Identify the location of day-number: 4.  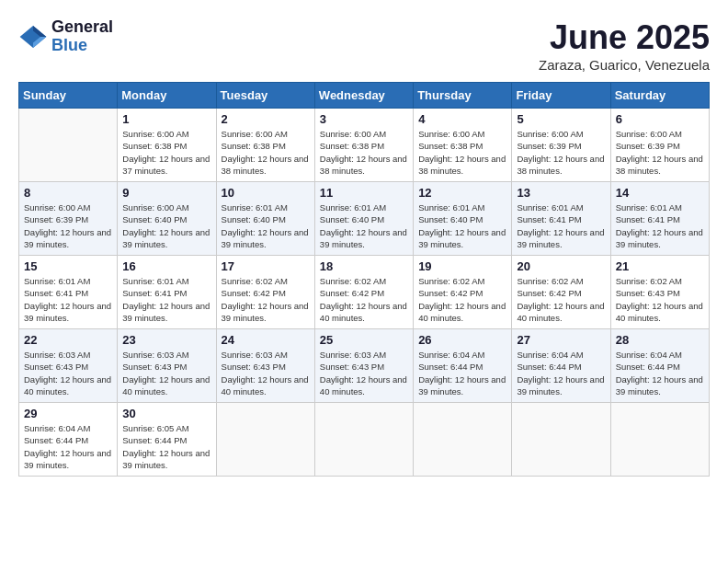
(462, 120).